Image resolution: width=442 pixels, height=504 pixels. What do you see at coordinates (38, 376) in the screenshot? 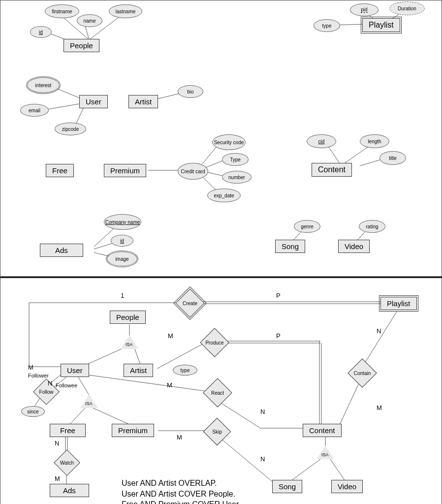
I see `role-follower: Follower` at bounding box center [38, 376].